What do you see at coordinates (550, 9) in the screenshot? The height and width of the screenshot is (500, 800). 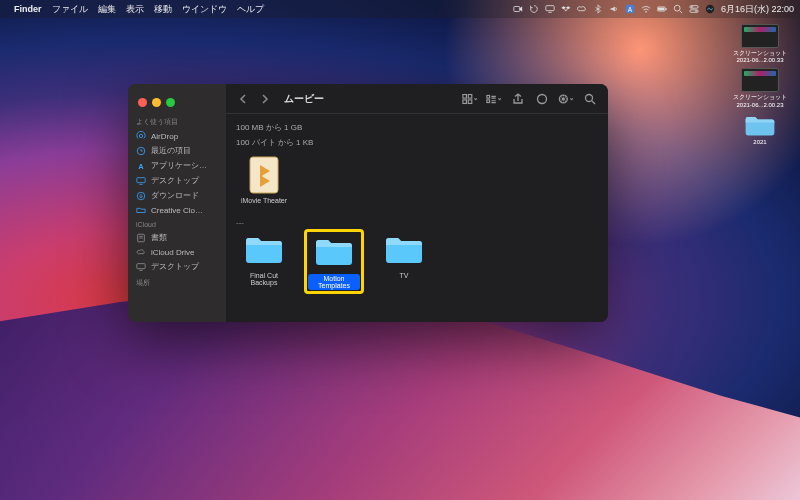 I see `display-icon` at bounding box center [550, 9].